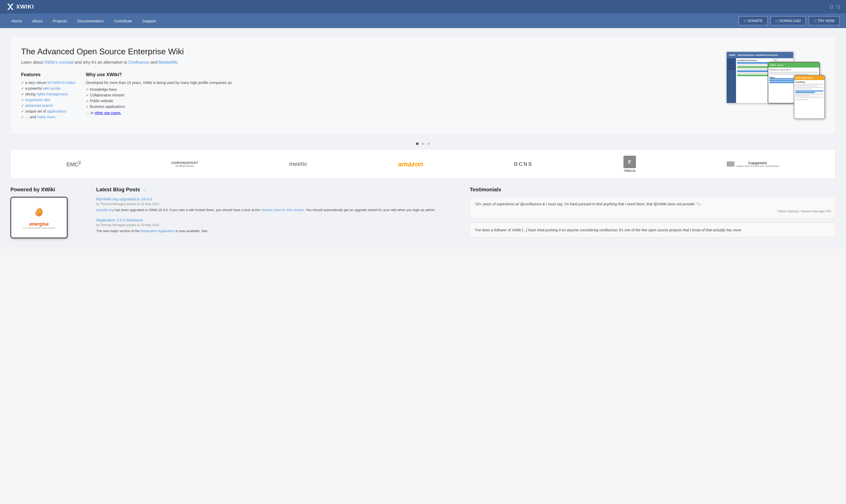 This screenshot has height=504, width=846. What do you see at coordinates (755, 21) in the screenshot?
I see `donate-label: DONATE` at bounding box center [755, 21].